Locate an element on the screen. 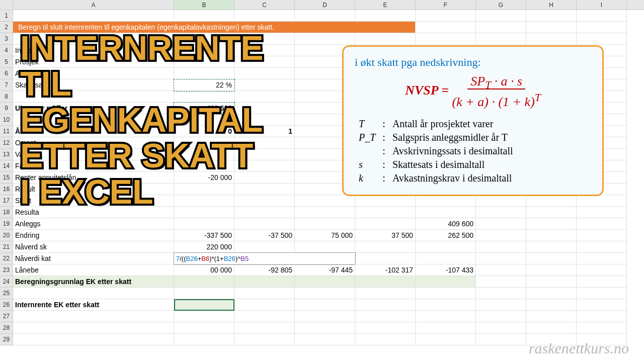 This screenshot has width=644, height=362. col-D: D is located at coordinates (325, 5).